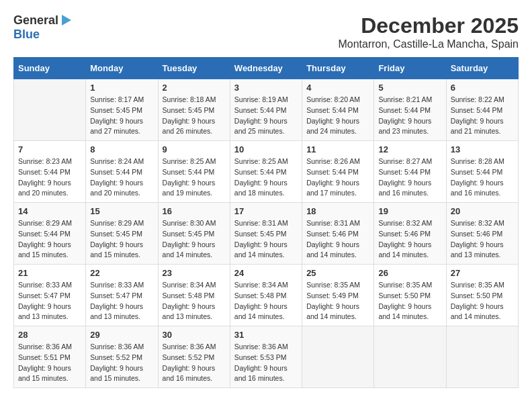 Image resolution: width=532 pixels, height=411 pixels. I want to click on logo-arrow-icon, so click(66, 20).